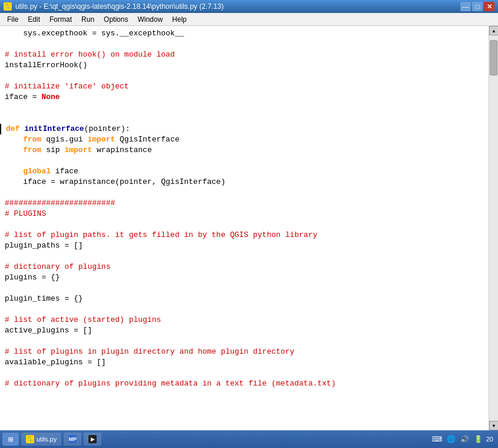 The image size is (498, 448). I want to click on code-text: sip, so click(55, 150).